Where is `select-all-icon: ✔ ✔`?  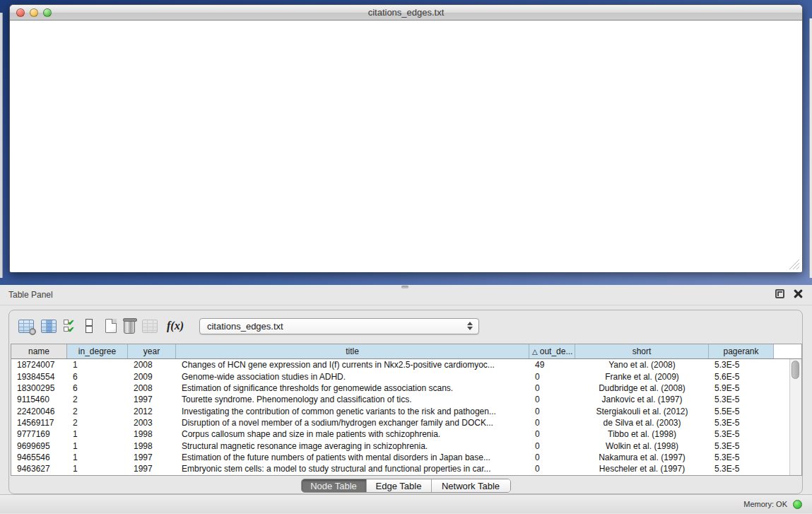
select-all-icon: ✔ ✔ is located at coordinates (71, 326).